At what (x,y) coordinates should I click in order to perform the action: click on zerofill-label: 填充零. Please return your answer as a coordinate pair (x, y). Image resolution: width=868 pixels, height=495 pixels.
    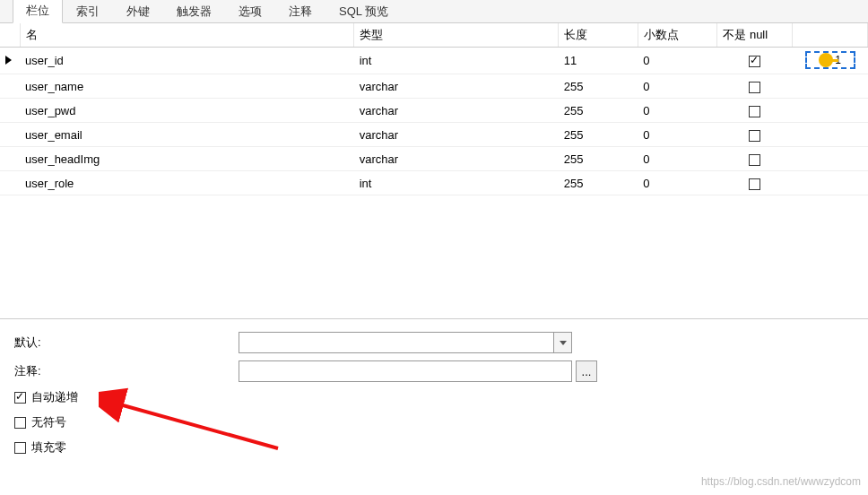
    Looking at the image, I should click on (48, 447).